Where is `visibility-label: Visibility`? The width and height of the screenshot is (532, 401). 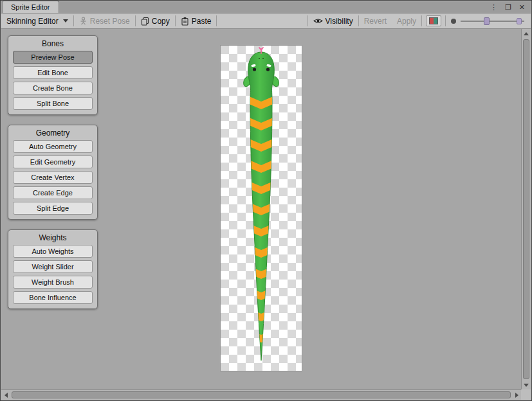 visibility-label: Visibility is located at coordinates (340, 21).